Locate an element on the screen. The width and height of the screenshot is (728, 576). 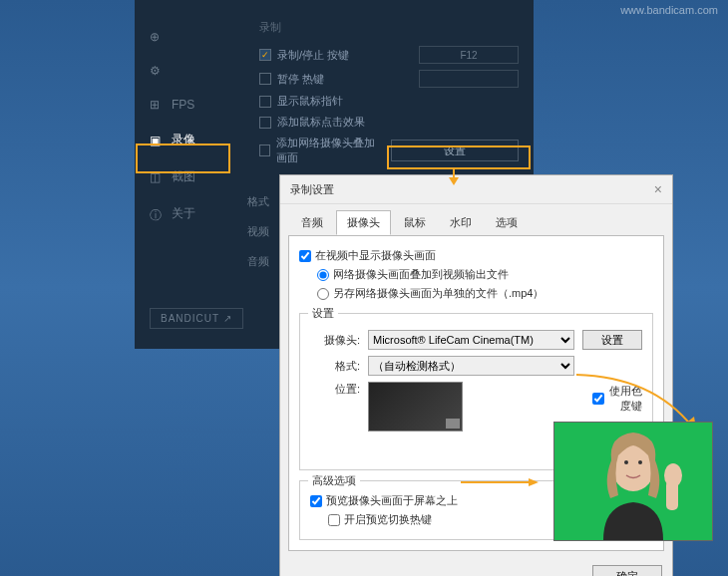
hotkey-field is located at coordinates (469, 79).